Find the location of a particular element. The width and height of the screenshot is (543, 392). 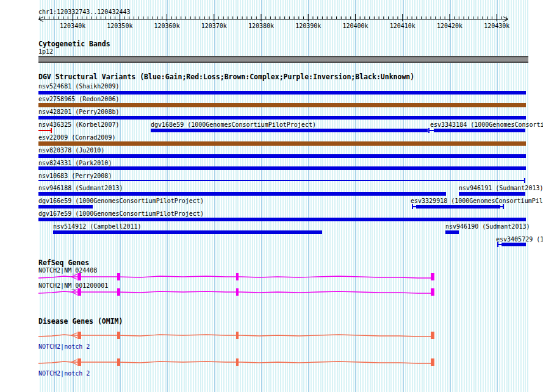

ruler-tick-label: 120380k is located at coordinates (261, 26).